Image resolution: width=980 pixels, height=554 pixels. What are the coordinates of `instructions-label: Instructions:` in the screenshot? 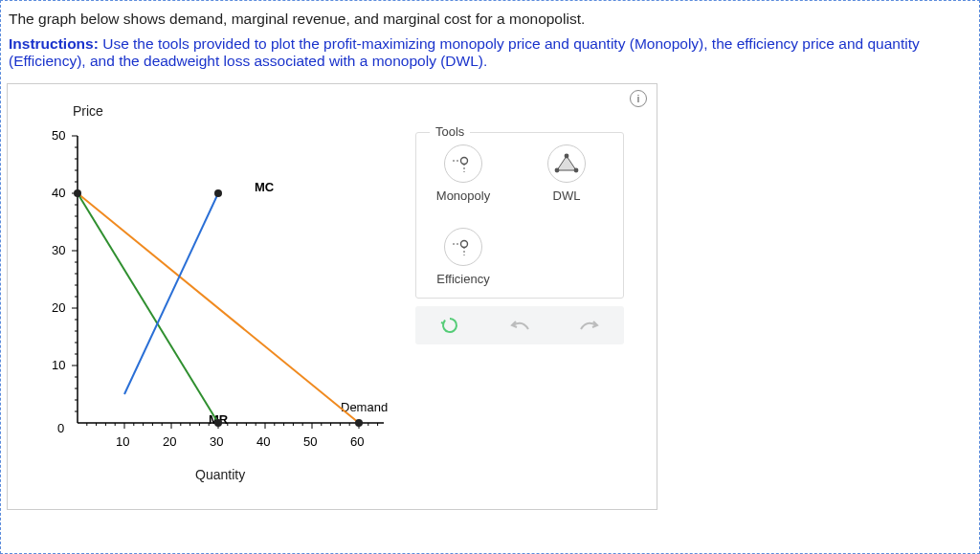 It's located at (54, 44).